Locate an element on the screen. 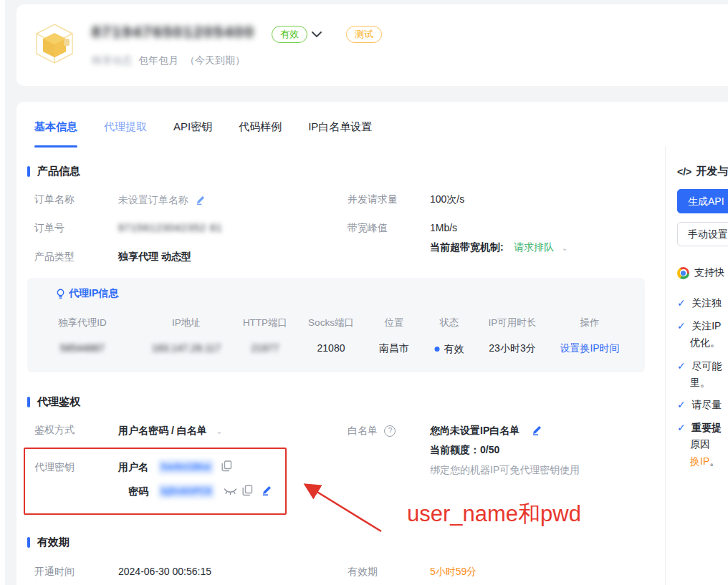 The image size is (728, 585). status-text: 有效 is located at coordinates (454, 349).